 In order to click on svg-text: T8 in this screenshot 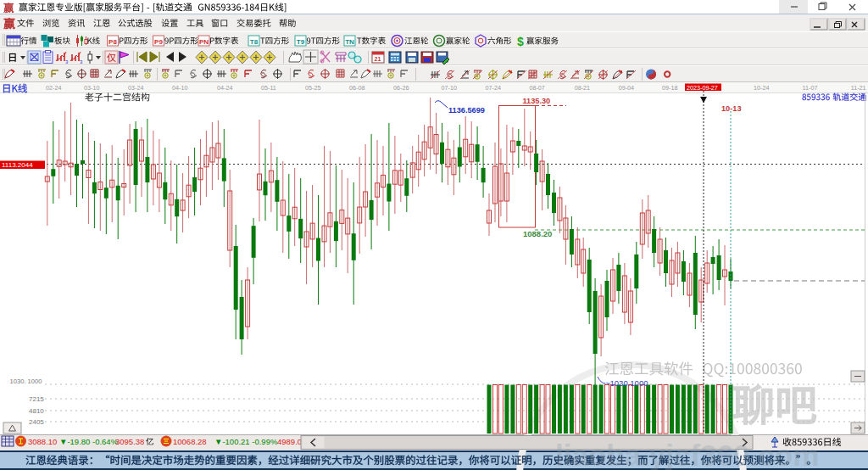, I will do `click(254, 42)`.